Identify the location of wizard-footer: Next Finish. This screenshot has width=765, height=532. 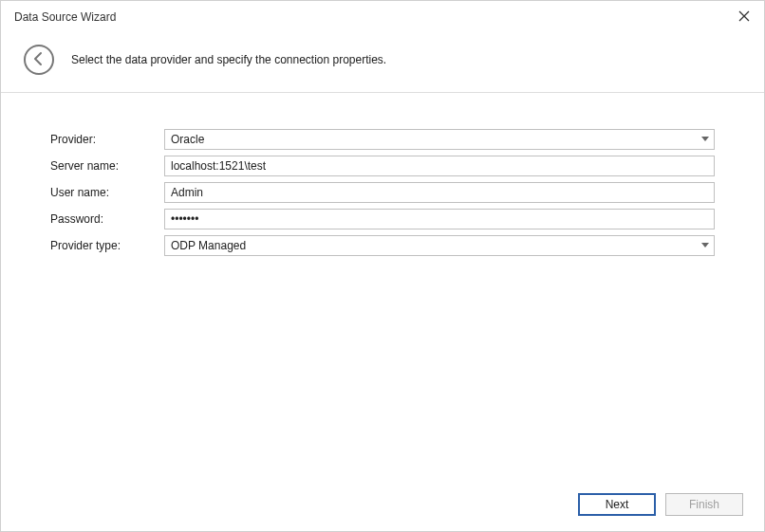
(382, 506).